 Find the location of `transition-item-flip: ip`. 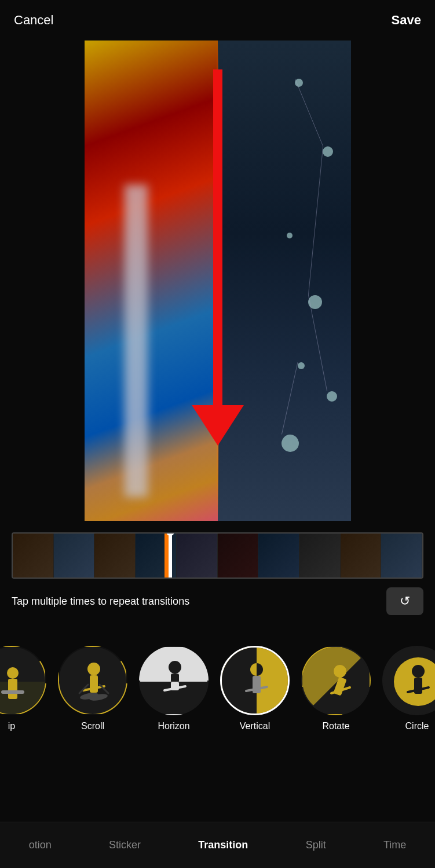

transition-item-flip: ip is located at coordinates (23, 689).